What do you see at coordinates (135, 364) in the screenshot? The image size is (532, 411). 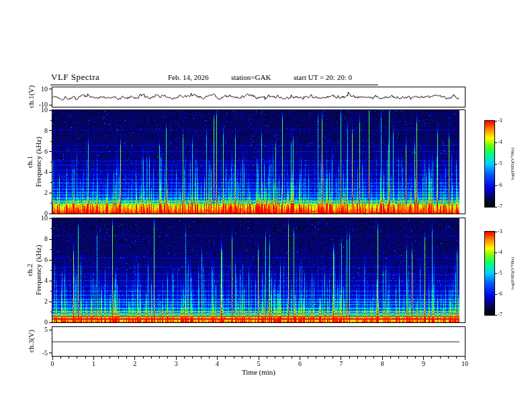 I see `x-tick-label: 2` at bounding box center [135, 364].